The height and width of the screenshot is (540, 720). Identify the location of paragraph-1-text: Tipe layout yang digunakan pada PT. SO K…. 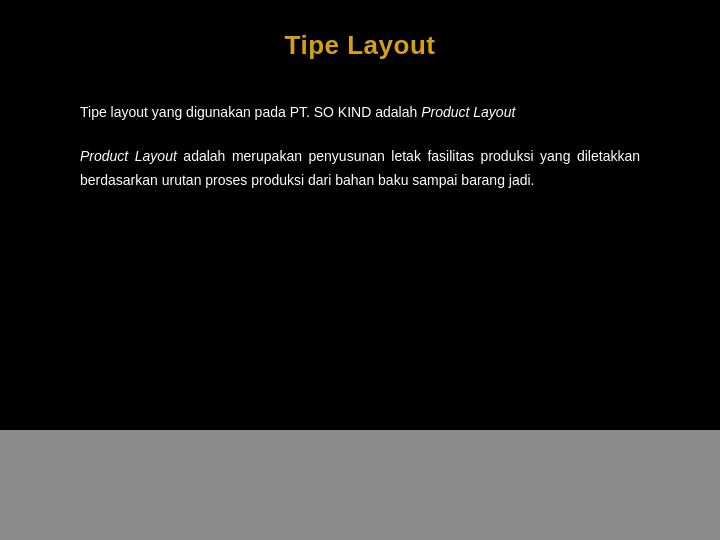
(250, 112).